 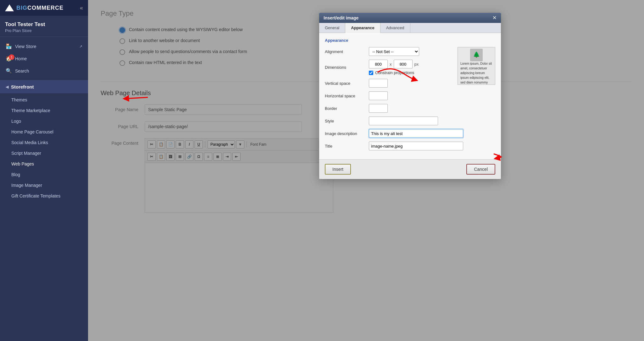 I want to click on logo-icon, so click(x=9, y=8).